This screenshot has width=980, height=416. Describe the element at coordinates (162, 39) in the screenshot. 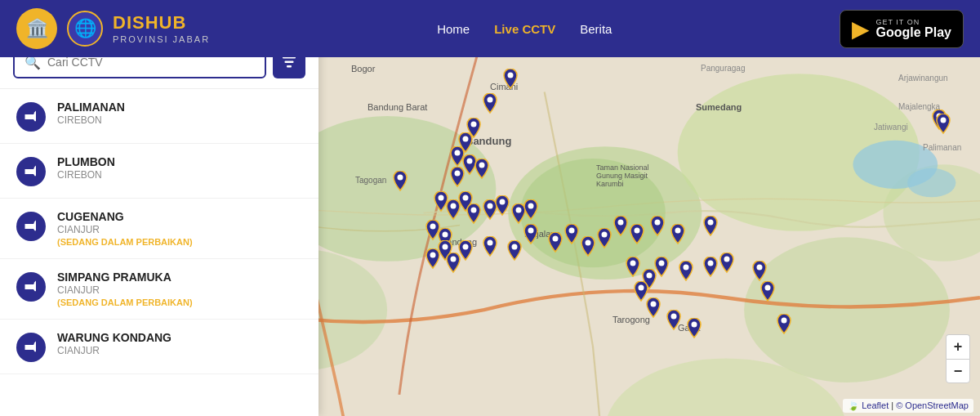

I see `brand-subtitle: PROVINSI JABAR` at that location.